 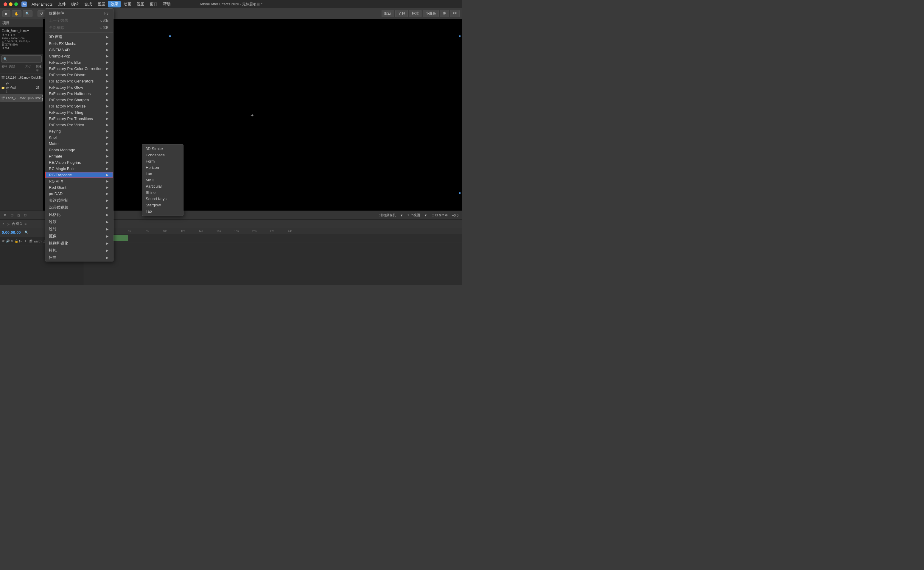 What do you see at coordinates (106, 187) in the screenshot?
I see `arrow-redgiant: ▶` at bounding box center [106, 187].